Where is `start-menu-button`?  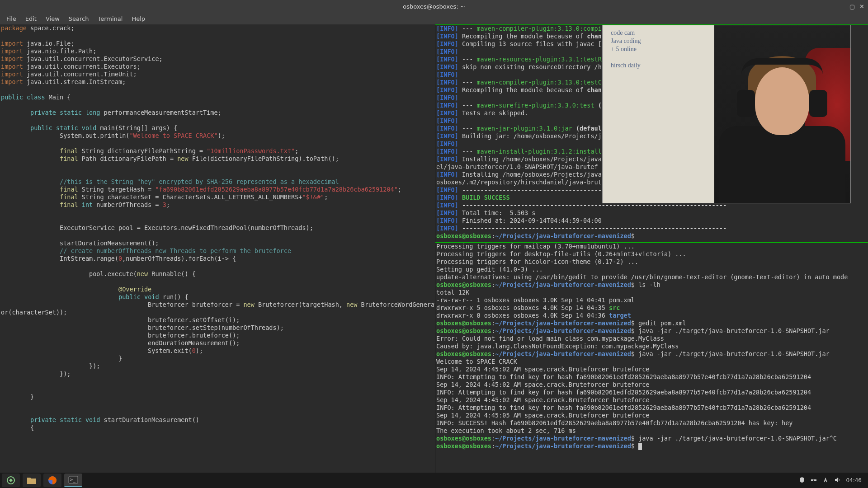 start-menu-button is located at coordinates (11, 480).